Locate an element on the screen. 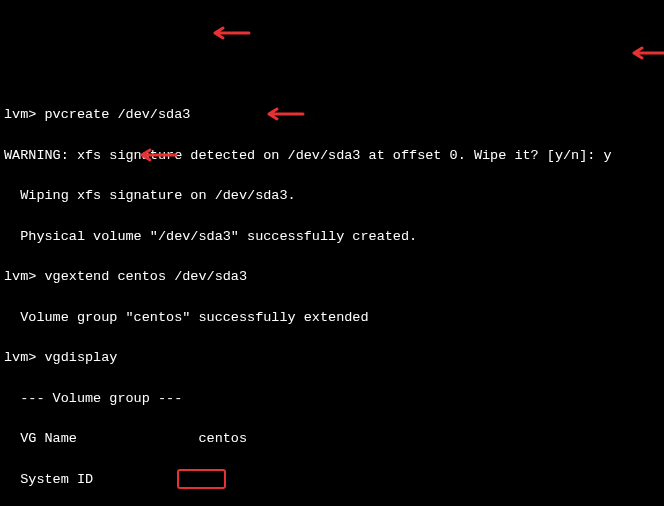 The height and width of the screenshot is (506, 664). line-pvcreate: lvm> pvcreate /dev/sda3 is located at coordinates (332, 115).